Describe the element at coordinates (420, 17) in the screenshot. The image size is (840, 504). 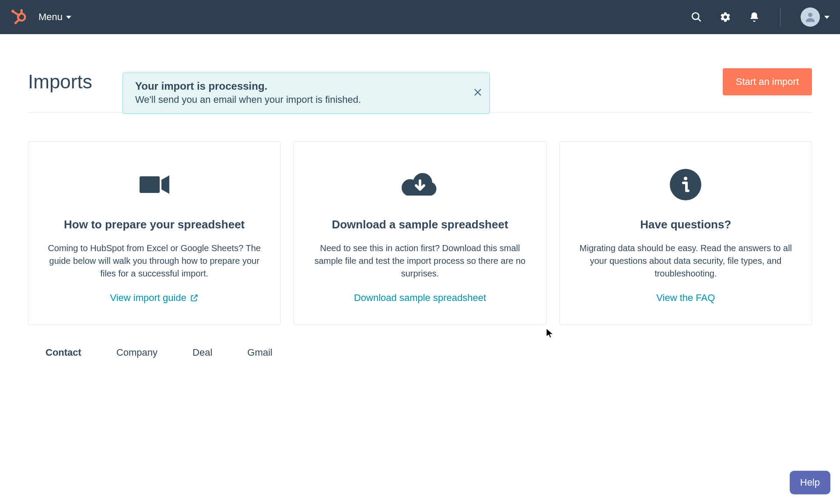
I see `top-nav: Menu` at that location.